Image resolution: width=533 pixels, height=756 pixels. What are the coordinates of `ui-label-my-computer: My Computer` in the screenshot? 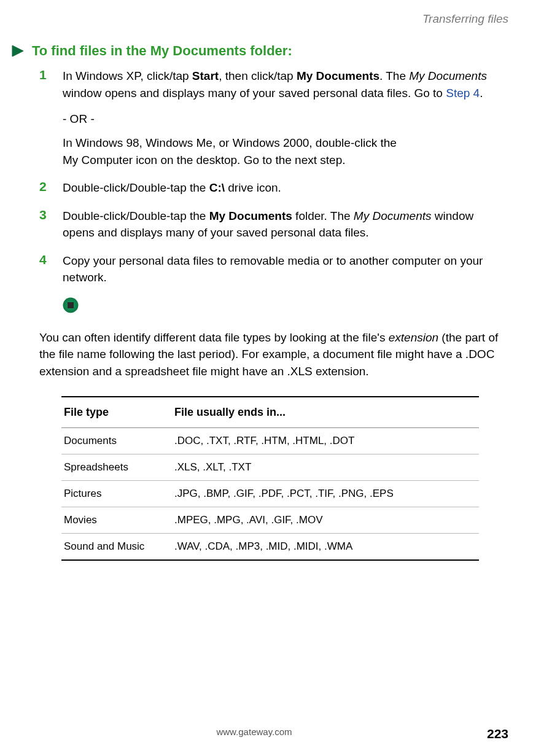 It's located at (98, 160).